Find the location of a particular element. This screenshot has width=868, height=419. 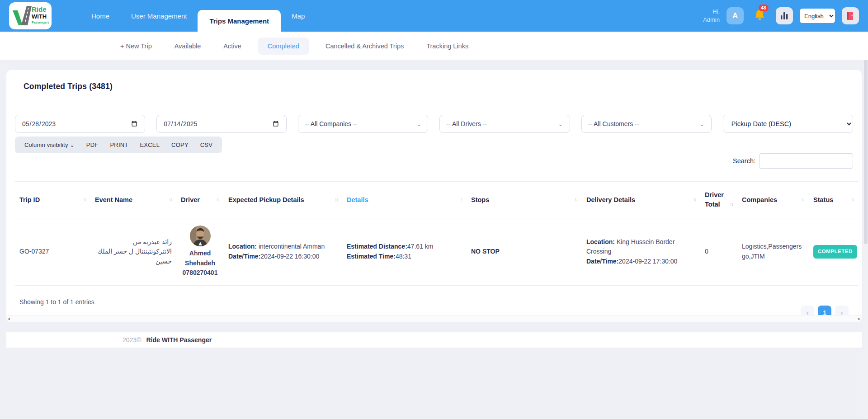

tab-completed: Completed is located at coordinates (283, 46).